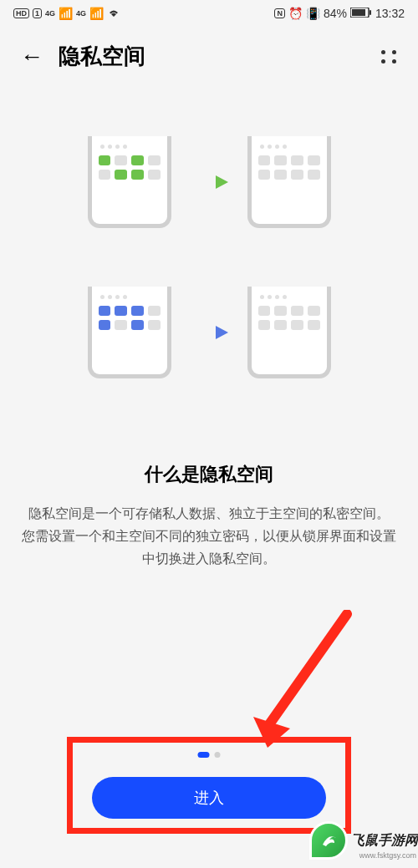 The width and height of the screenshot is (418, 868). What do you see at coordinates (279, 13) in the screenshot?
I see `nfc-icon: N` at bounding box center [279, 13].